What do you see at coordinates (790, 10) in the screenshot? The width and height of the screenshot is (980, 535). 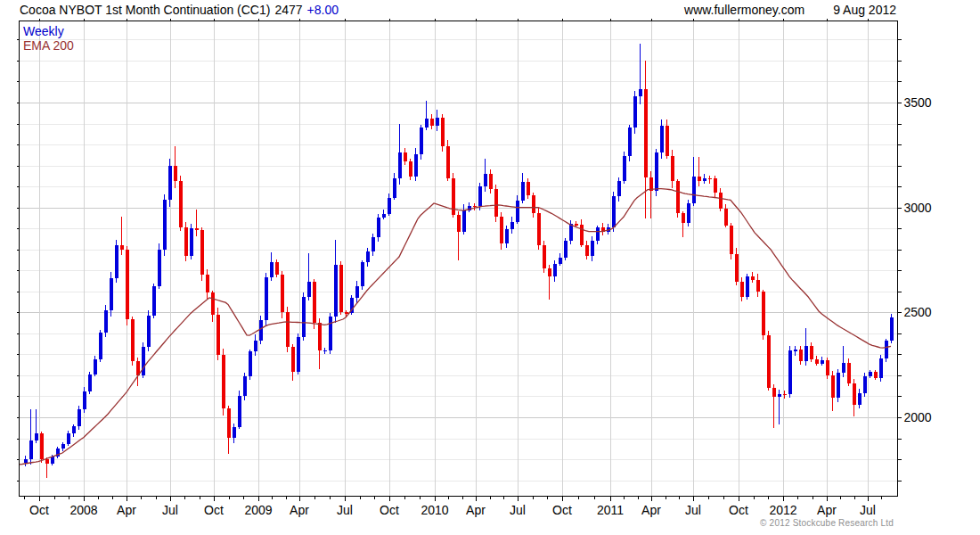 I see `header-right: www.fullermoney.com 9 Aug 2012` at bounding box center [790, 10].